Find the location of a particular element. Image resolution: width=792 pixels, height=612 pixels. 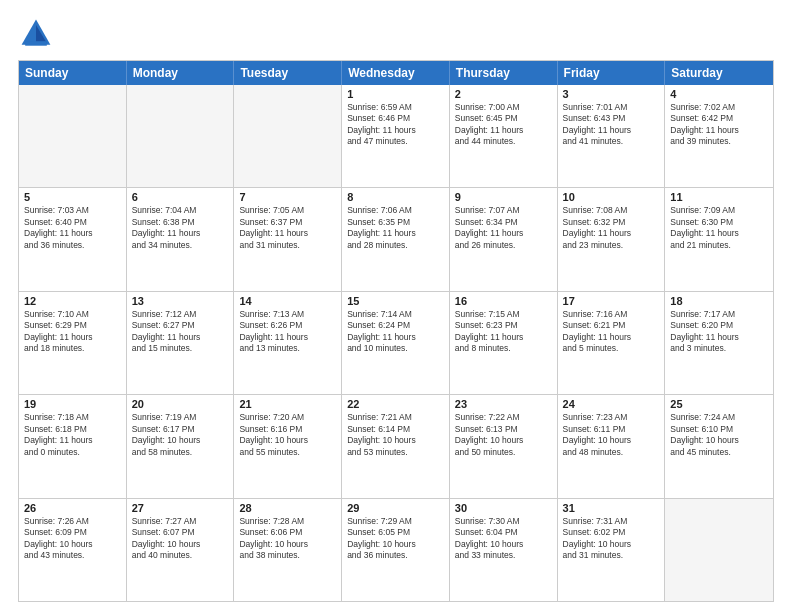

cell-content: Sunrise: 7:03 AM Sunset: 6:40 PM Dayligh… is located at coordinates (72, 228).